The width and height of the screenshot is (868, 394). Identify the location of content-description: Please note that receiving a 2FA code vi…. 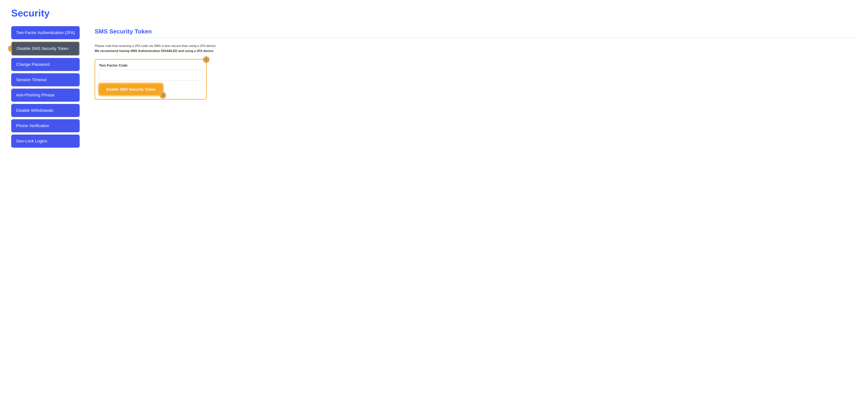
(162, 48).